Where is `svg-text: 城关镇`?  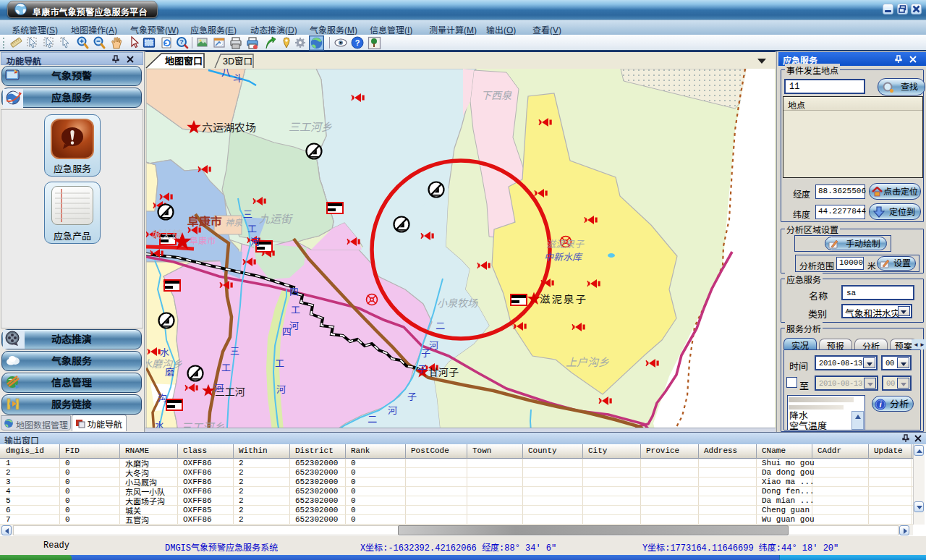
svg-text: 城关镇 is located at coordinates (166, 234).